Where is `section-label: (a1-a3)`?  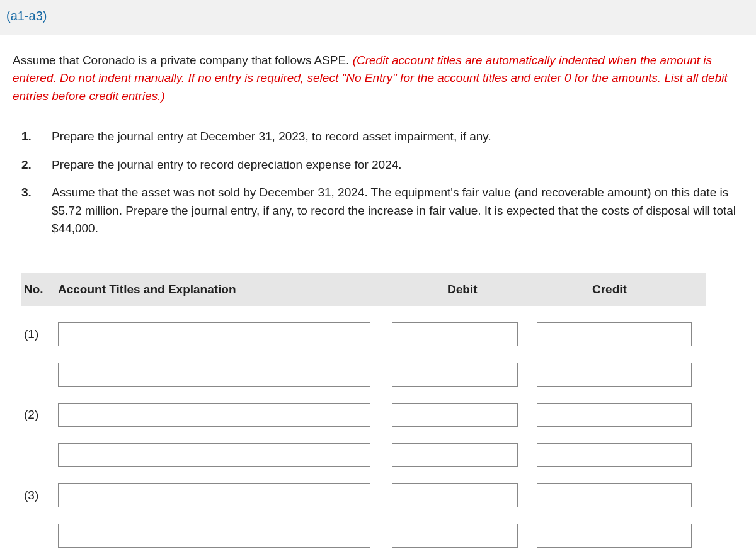 section-label: (a1-a3) is located at coordinates (26, 16).